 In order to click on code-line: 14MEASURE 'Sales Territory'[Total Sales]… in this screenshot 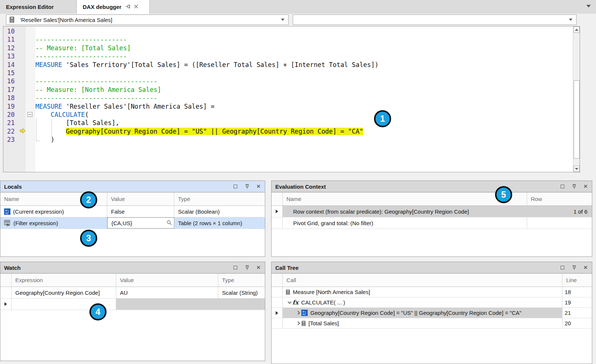, I will do `click(288, 65)`.